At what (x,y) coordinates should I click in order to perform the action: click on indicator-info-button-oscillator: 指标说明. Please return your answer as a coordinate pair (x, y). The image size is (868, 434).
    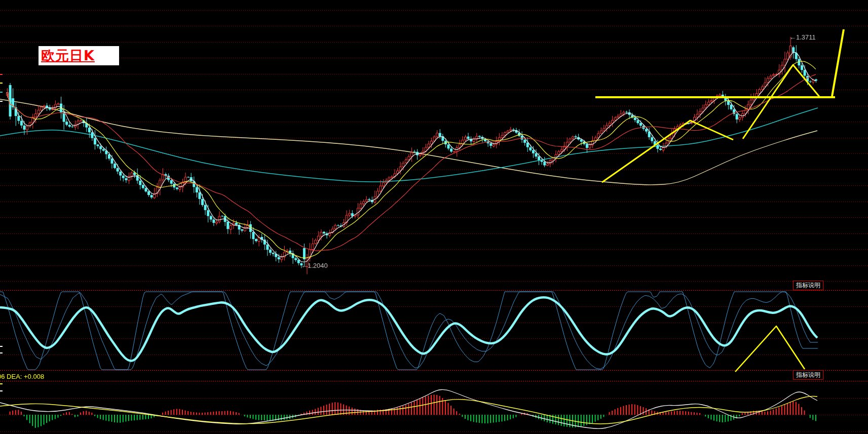
    Looking at the image, I should click on (808, 286).